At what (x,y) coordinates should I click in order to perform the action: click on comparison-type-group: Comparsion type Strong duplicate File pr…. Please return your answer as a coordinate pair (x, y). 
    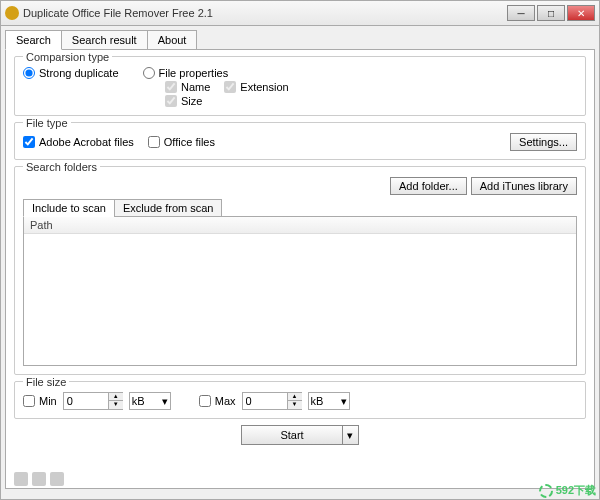
    Looking at the image, I should click on (300, 86).